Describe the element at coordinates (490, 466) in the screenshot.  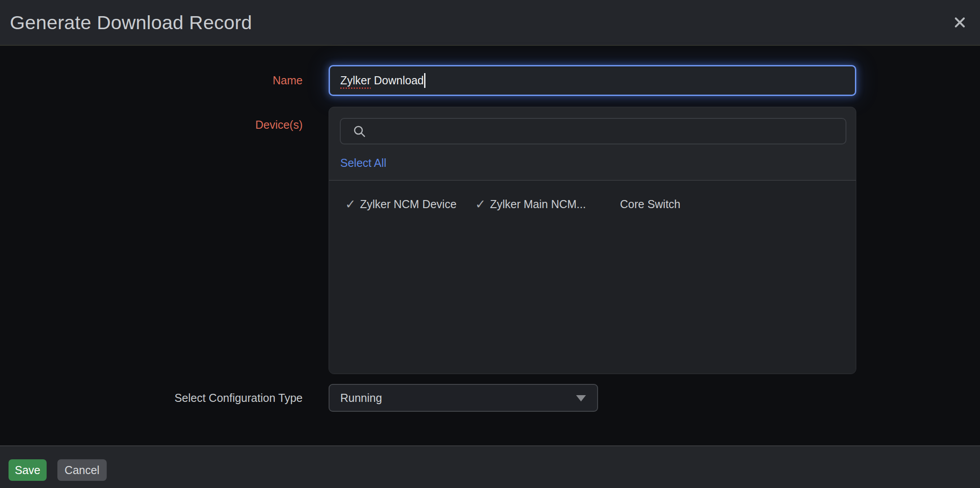
I see `dialog-footer: Save Cancel` at that location.